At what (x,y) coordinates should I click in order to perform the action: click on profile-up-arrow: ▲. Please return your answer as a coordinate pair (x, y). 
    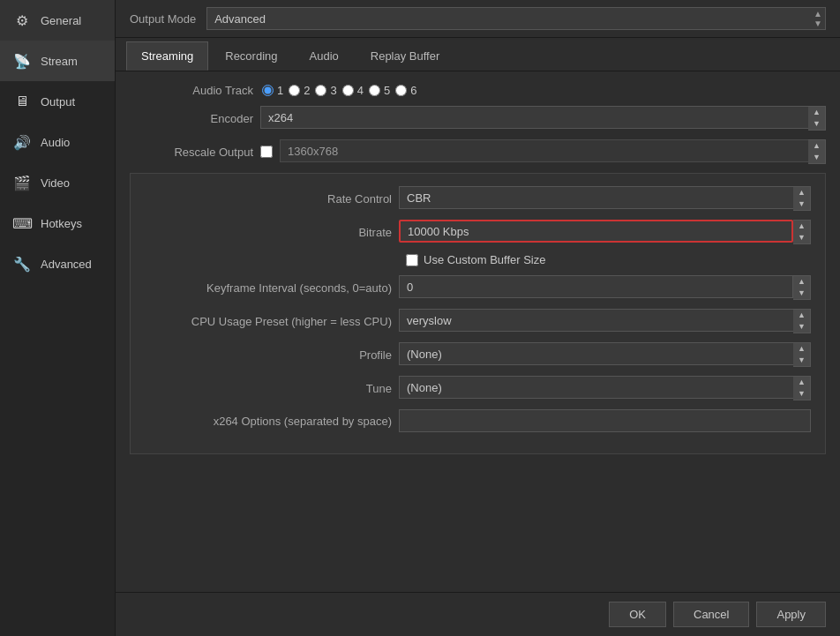
    Looking at the image, I should click on (801, 349).